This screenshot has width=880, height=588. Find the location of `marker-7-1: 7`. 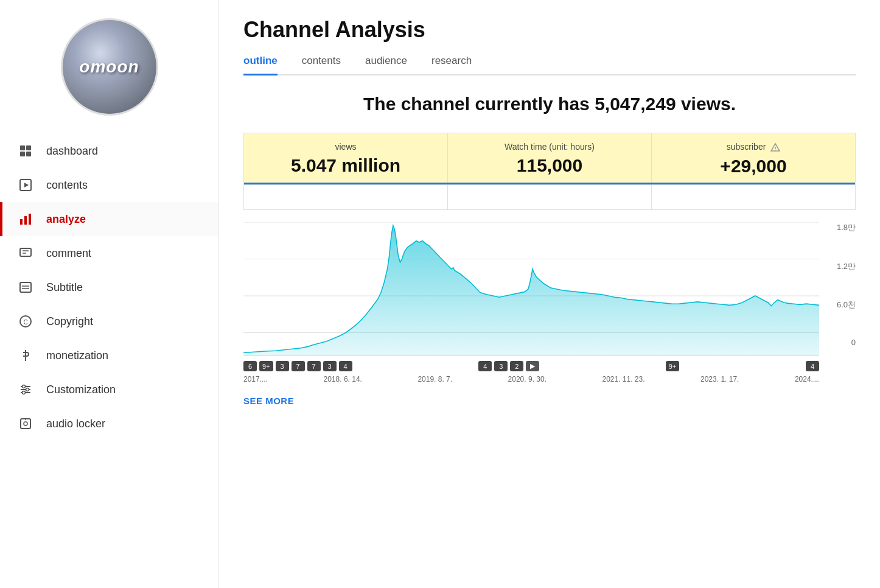

marker-7-1: 7 is located at coordinates (298, 366).